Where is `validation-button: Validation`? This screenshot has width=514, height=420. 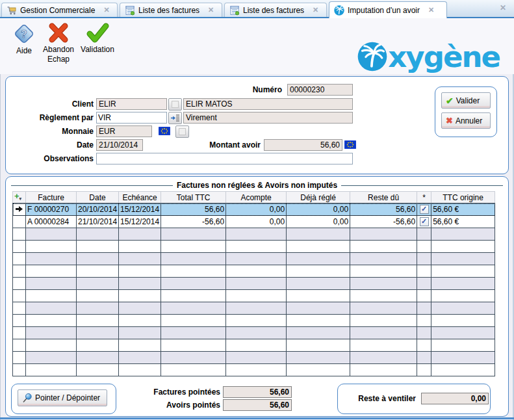 validation-button: Validation is located at coordinates (97, 38).